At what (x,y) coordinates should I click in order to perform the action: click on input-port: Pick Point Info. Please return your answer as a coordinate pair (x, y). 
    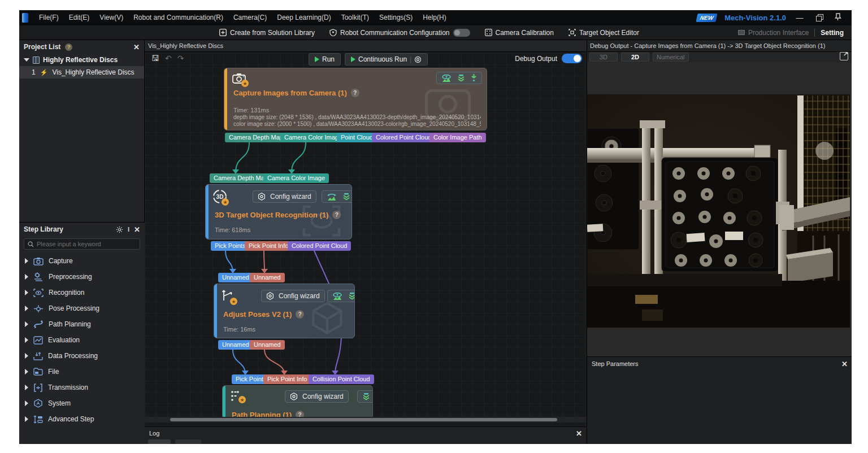
    Looking at the image, I should click on (287, 380).